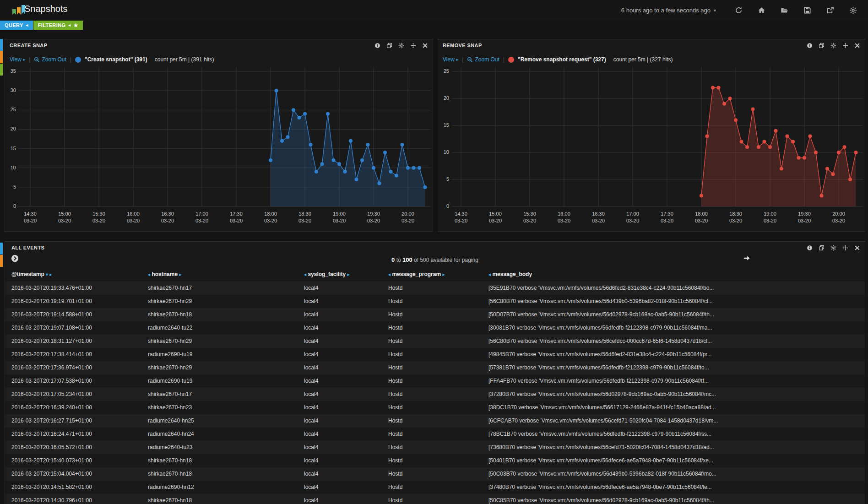 This screenshot has height=504, width=868. What do you see at coordinates (223, 288) in the screenshot?
I see `cell-hostname: shirkae2670-hn17` at bounding box center [223, 288].